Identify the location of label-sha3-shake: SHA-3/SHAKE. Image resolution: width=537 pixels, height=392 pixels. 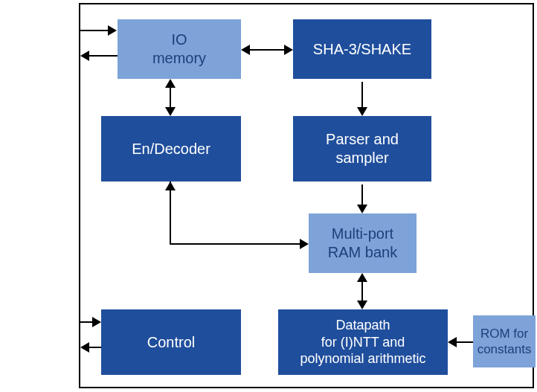
(362, 49).